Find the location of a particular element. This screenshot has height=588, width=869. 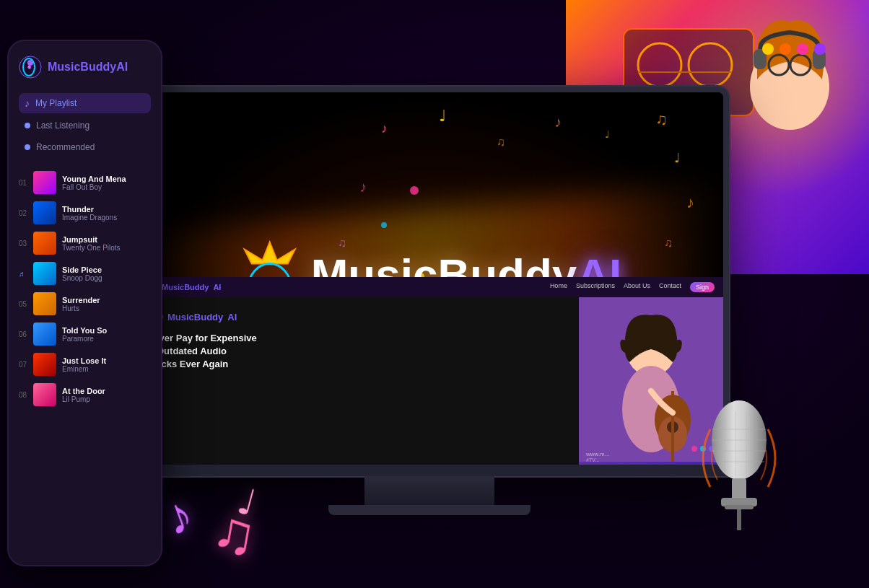

table-row: 08 At the Door Lil Pump is located at coordinates (85, 395).